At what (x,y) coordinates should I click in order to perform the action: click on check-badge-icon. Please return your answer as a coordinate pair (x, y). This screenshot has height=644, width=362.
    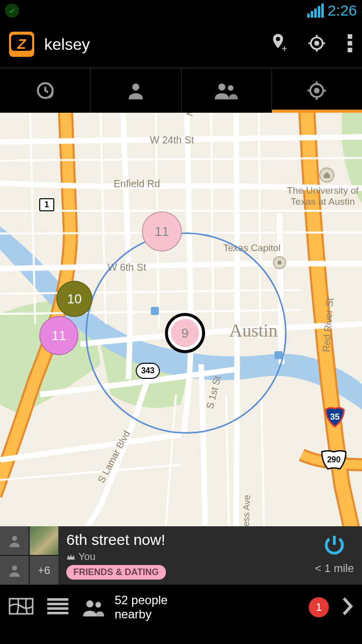
    Looking at the image, I should click on (12, 11).